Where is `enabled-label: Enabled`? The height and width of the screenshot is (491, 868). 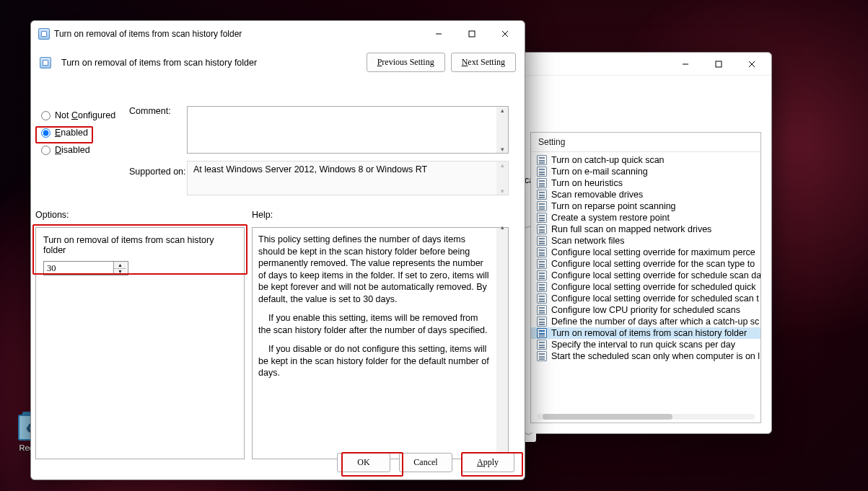
enabled-label: Enabled is located at coordinates (71, 133).